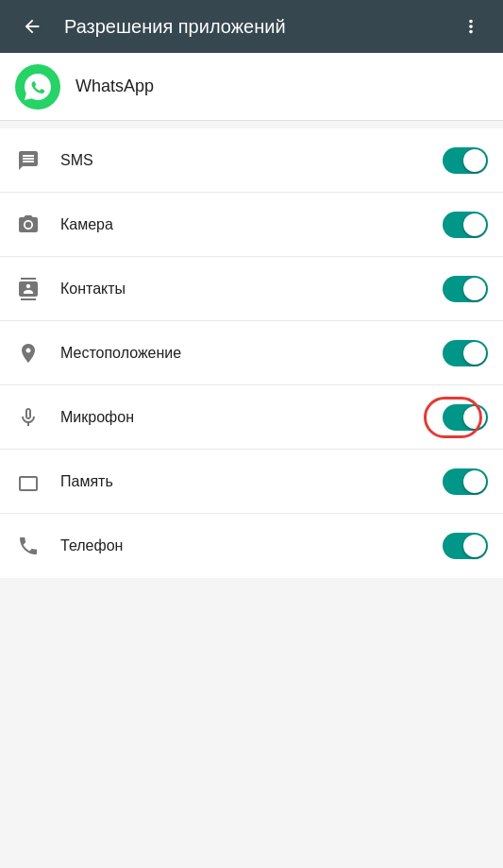 The image size is (503, 868). What do you see at coordinates (242, 546) in the screenshot?
I see `phone-label: Телефон` at bounding box center [242, 546].